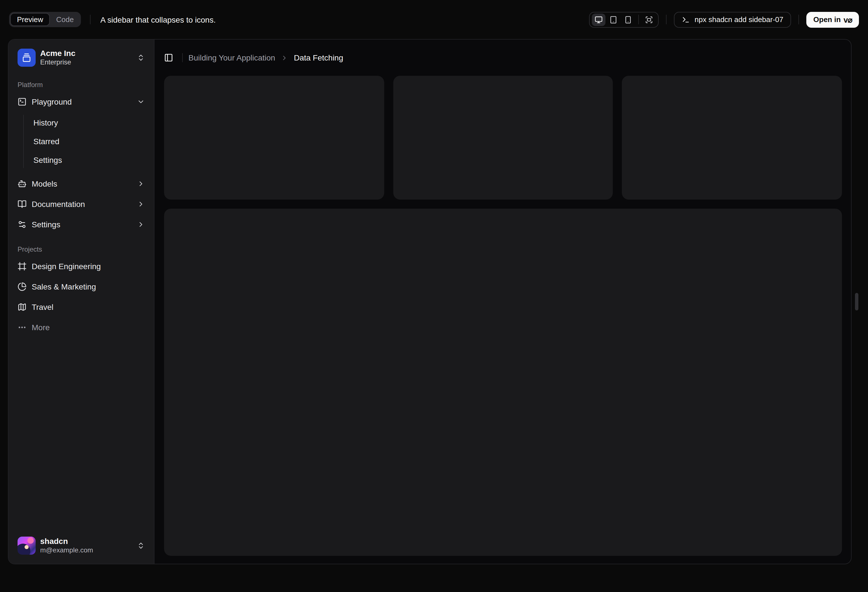  Describe the element at coordinates (81, 85) in the screenshot. I see `group-label-platform: Platform` at that location.